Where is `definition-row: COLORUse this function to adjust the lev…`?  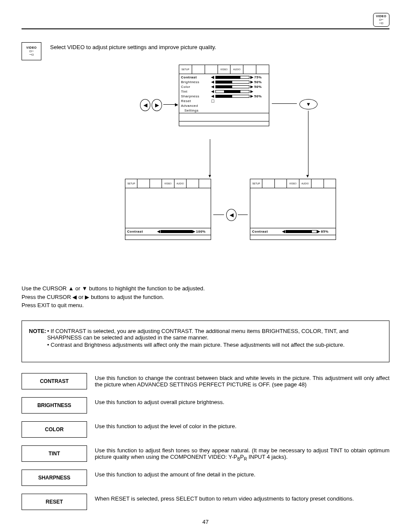
definition-row: COLORUse this function to adjust the lev… is located at coordinates (206, 429).